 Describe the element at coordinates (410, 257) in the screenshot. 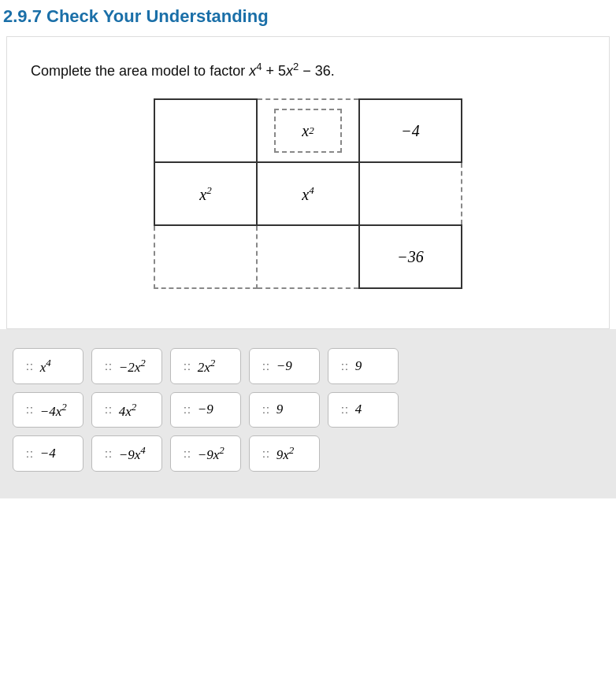

I see `row2-col3-cell: −36` at that location.